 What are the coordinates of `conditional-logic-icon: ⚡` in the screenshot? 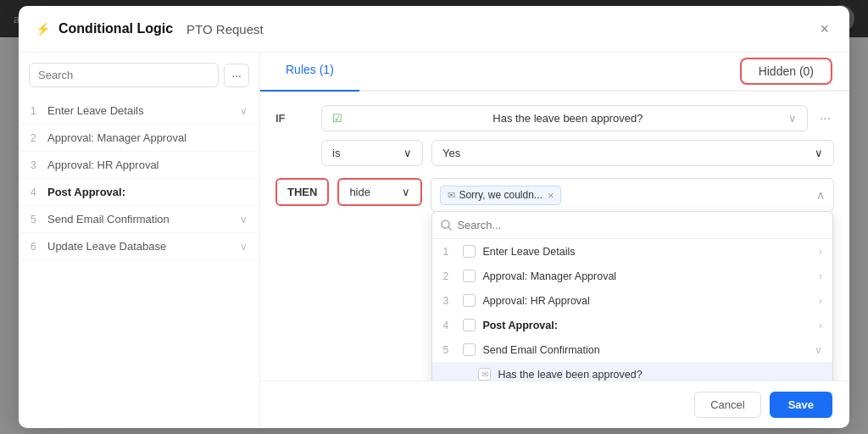 It's located at (42, 29).